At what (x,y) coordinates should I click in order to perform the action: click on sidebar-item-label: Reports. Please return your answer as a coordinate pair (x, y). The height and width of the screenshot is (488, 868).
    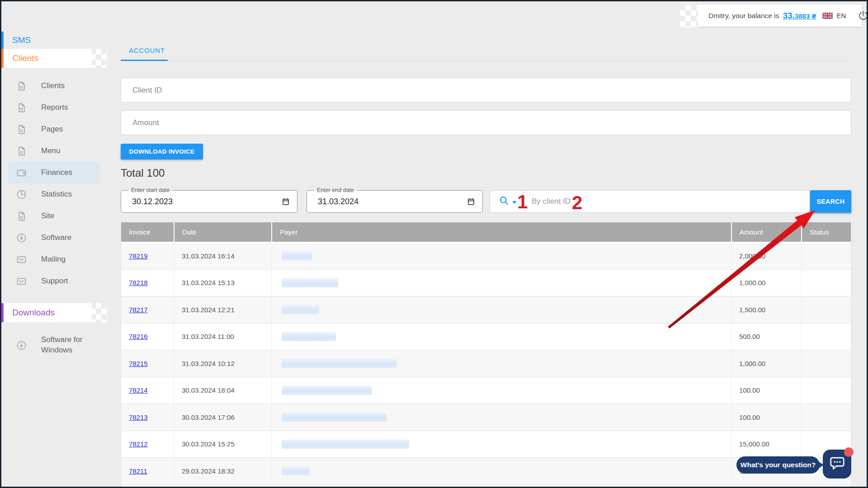
    Looking at the image, I should click on (71, 108).